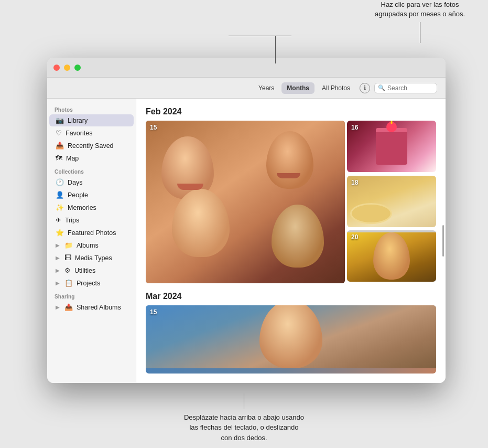 The width and height of the screenshot is (488, 448). What do you see at coordinates (392, 256) in the screenshot?
I see `feb-small-photo-3: 20` at bounding box center [392, 256].